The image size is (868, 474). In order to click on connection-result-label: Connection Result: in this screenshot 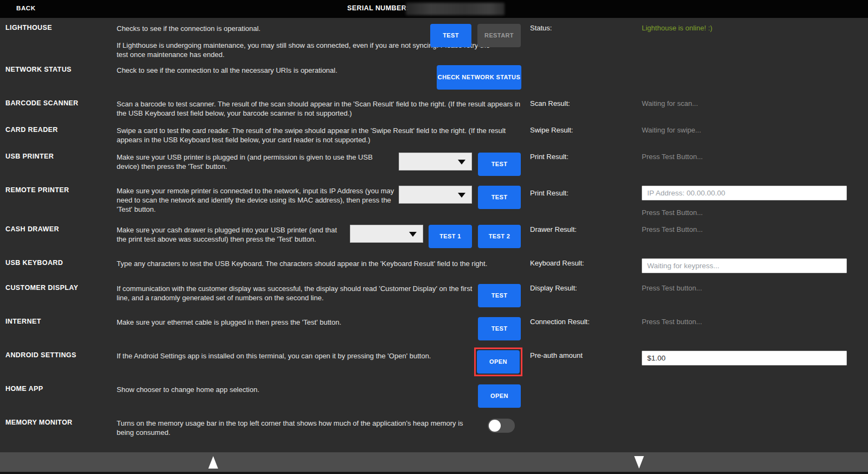, I will do `click(560, 321)`.